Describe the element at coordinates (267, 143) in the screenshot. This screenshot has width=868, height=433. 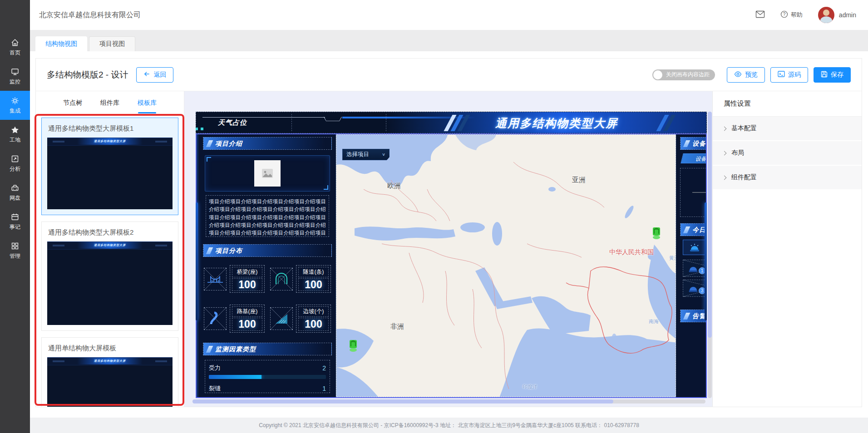
I see `panel-header-intro: 项目介绍` at that location.